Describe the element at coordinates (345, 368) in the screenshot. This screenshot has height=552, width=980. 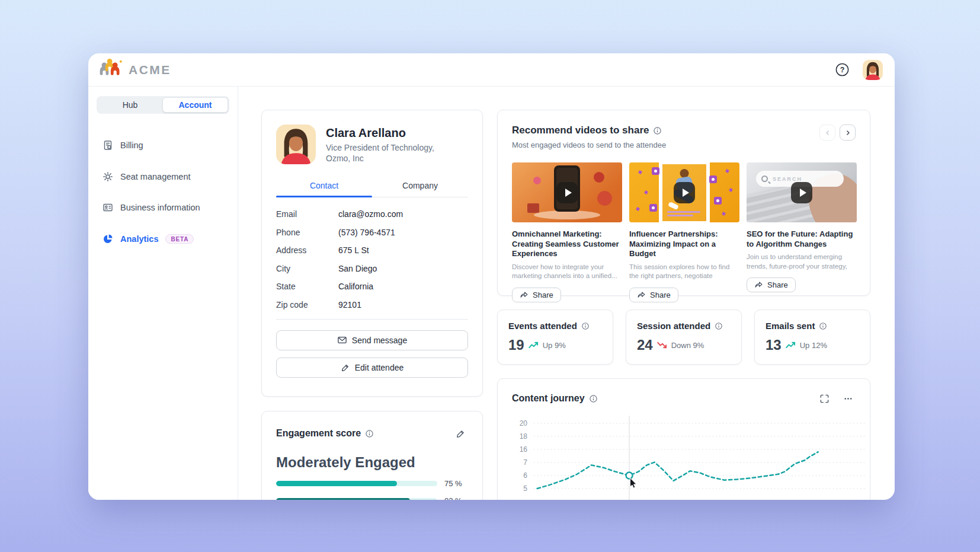
I see `pencil-icon` at that location.